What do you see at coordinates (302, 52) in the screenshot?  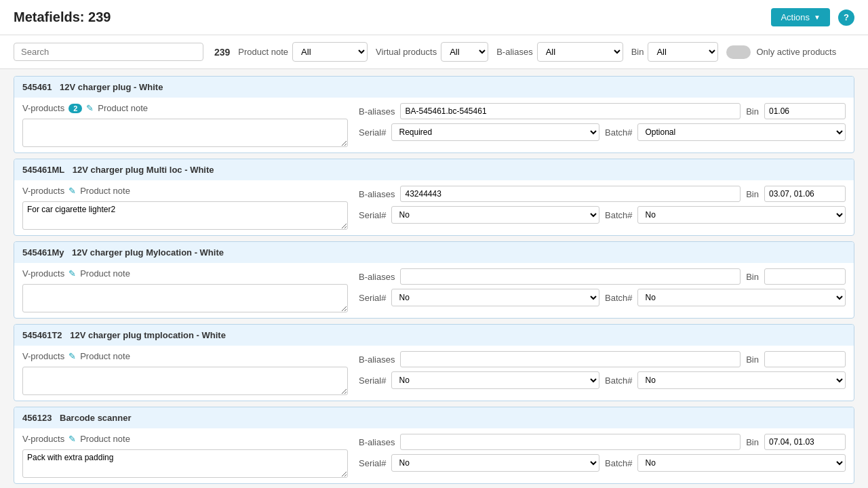 I see `product-note-filter: Product note AllWith noteWithout note` at bounding box center [302, 52].